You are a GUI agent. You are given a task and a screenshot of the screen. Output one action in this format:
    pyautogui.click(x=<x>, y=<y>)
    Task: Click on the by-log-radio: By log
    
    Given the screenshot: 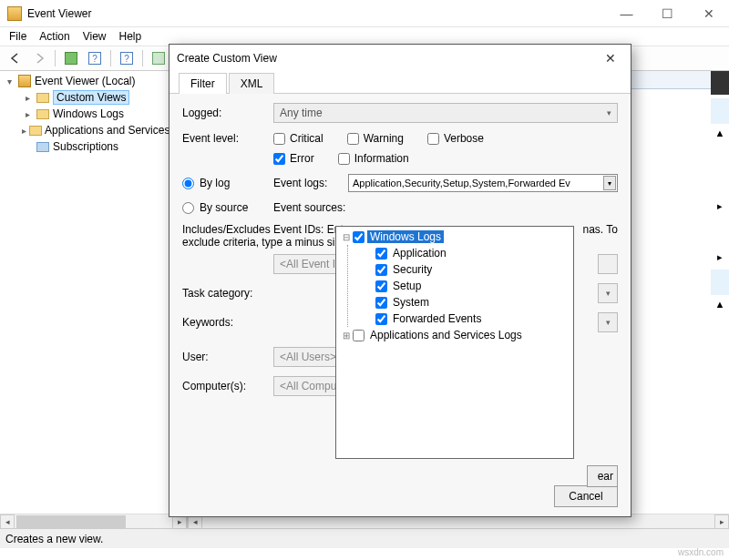 What is the action you would take?
    pyautogui.click(x=228, y=183)
    